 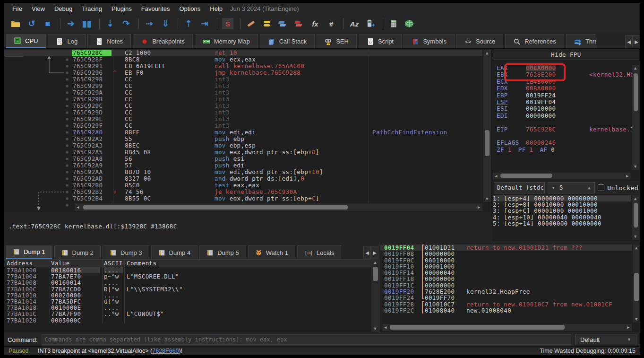 What do you see at coordinates (110, 24) in the screenshot?
I see `step-into-icon: ⇣` at bounding box center [110, 24].